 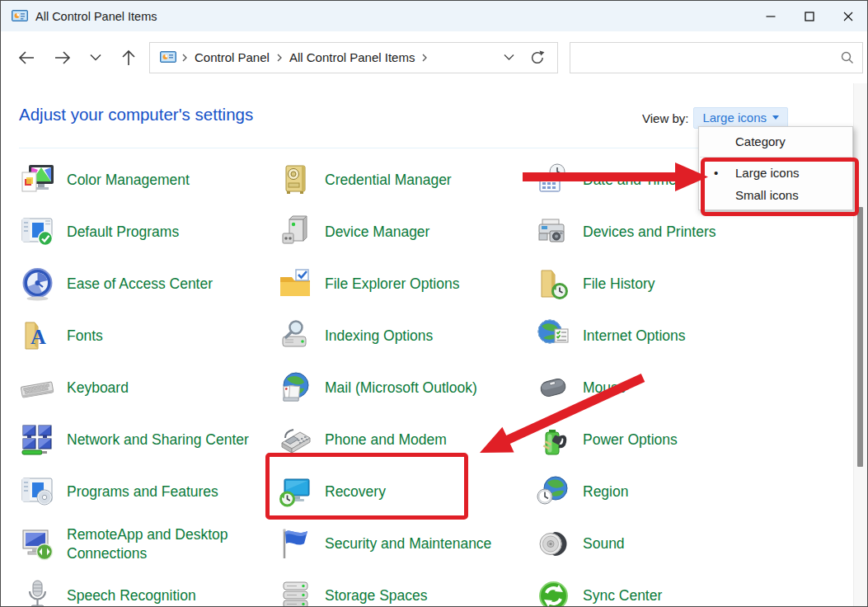 I want to click on cp-item-phone-and-modem: Phone and Modem, so click(x=406, y=440).